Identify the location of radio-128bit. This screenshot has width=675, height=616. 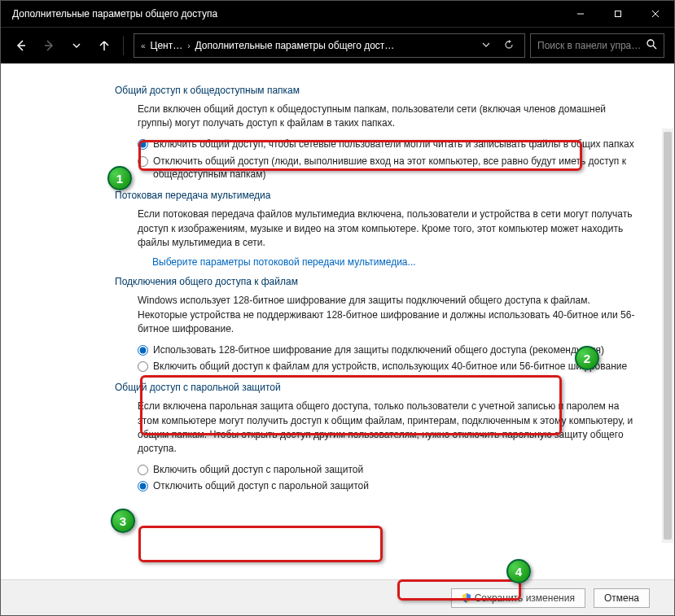
(143, 350).